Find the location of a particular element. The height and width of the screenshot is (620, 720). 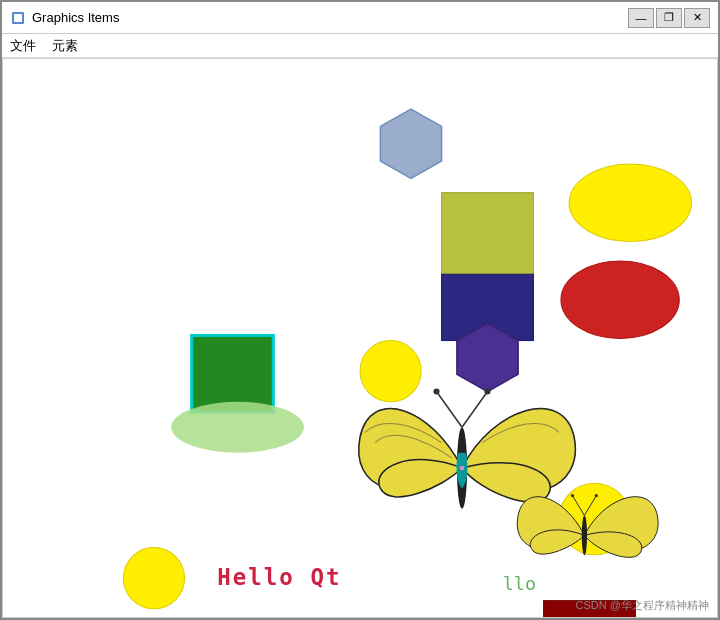

ellipse-yellow-top is located at coordinates (630, 203).